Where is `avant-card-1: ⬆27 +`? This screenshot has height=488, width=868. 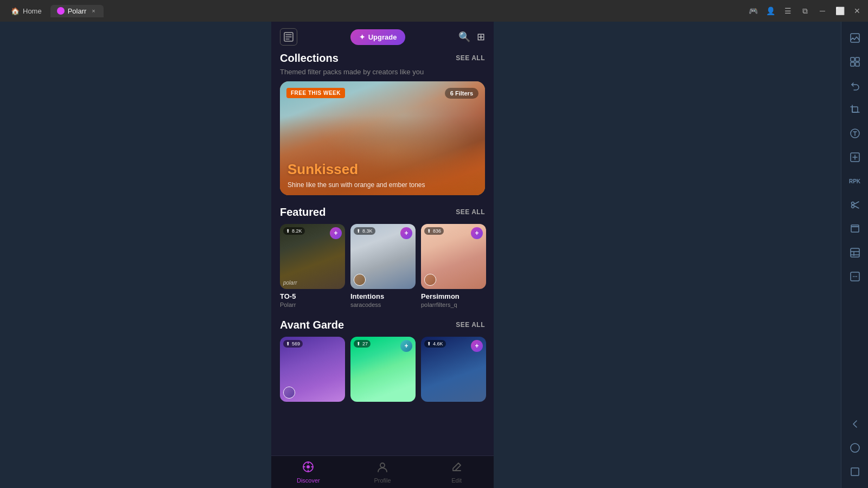
avant-card-1: ⬆27 + is located at coordinates (383, 371).